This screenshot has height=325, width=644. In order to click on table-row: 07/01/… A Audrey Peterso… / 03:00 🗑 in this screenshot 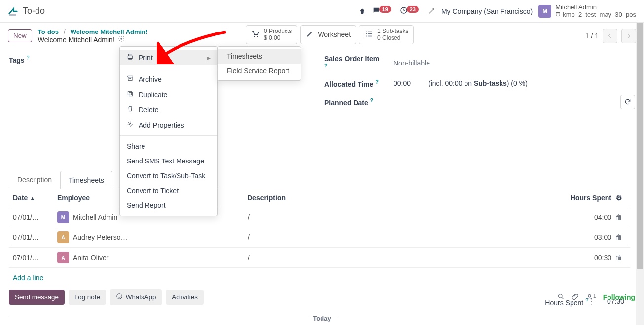, I will do `click(320, 237)`.